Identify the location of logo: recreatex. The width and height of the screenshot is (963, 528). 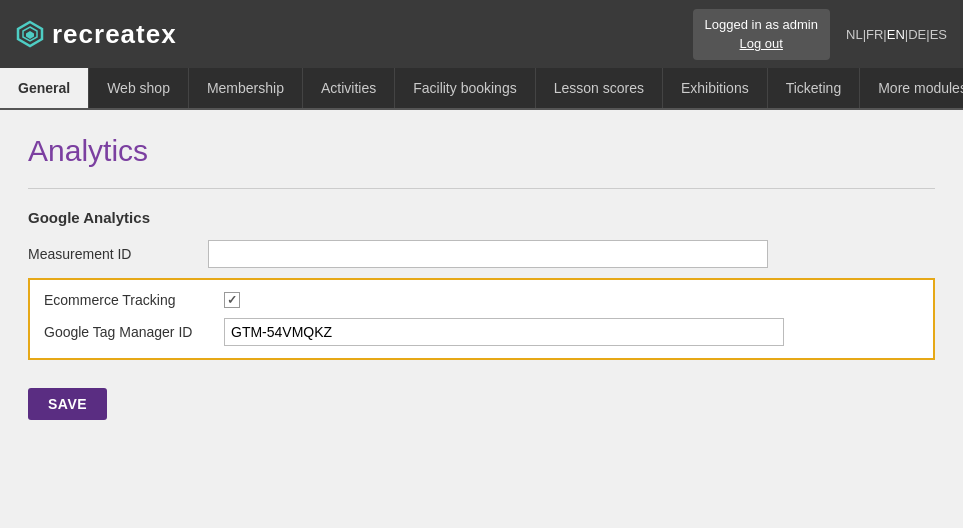
(96, 34).